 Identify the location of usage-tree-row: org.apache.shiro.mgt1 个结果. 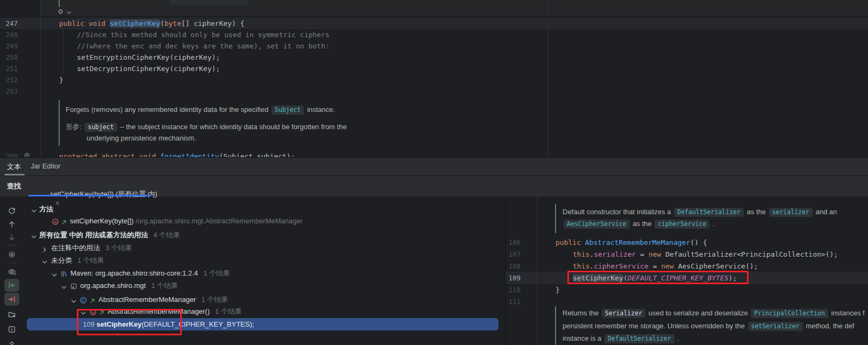
(265, 286).